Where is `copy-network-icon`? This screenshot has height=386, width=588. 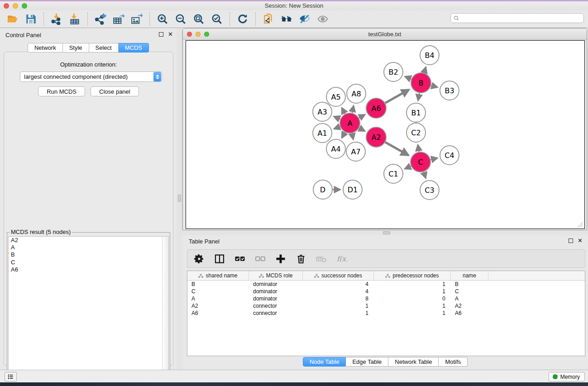 copy-network-icon is located at coordinates (268, 19).